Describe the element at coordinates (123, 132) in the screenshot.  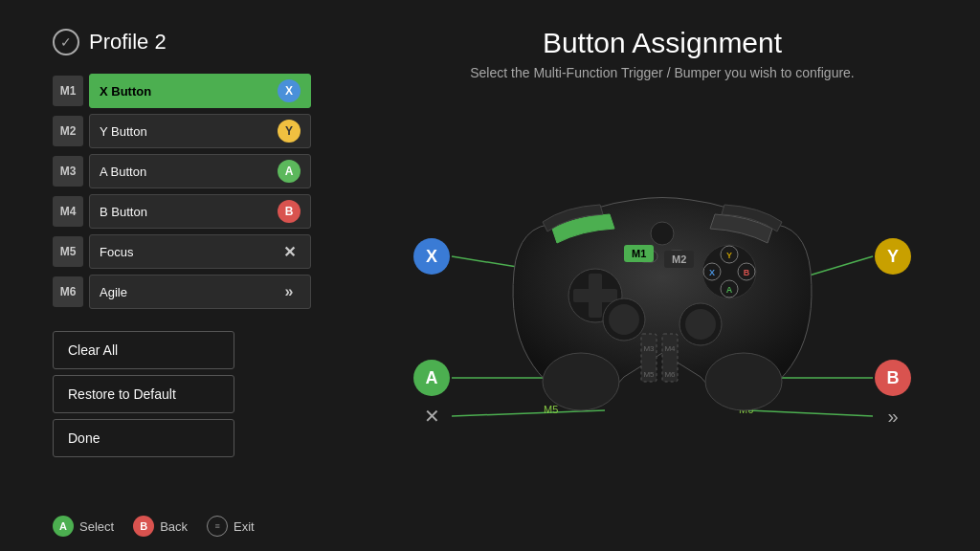
I see `assignment-label-m2: Y Button` at that location.